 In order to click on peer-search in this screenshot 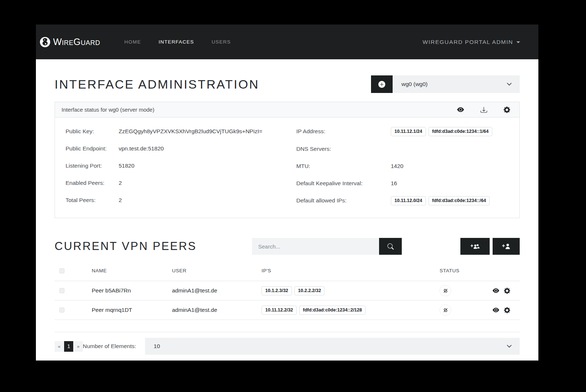, I will do `click(327, 246)`.